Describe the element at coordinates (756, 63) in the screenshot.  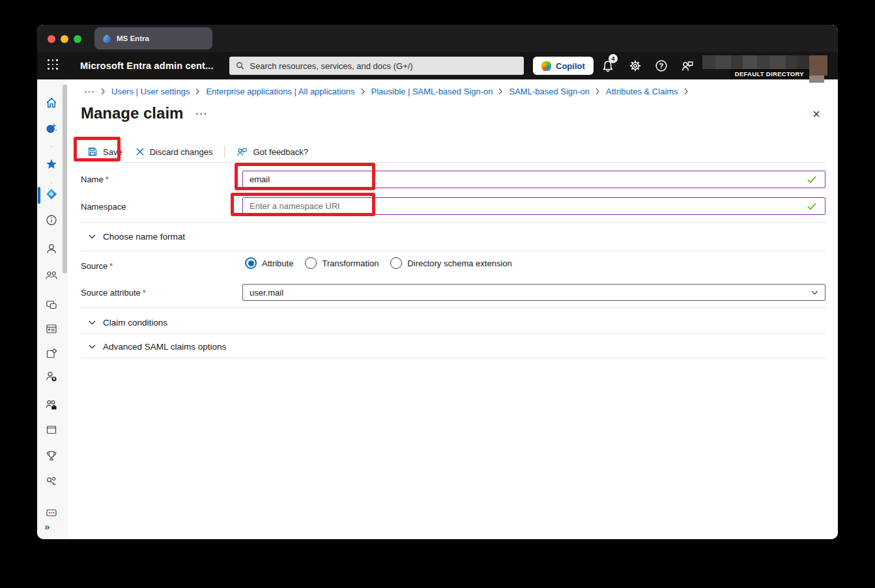
I see `account-name-blurred` at that location.